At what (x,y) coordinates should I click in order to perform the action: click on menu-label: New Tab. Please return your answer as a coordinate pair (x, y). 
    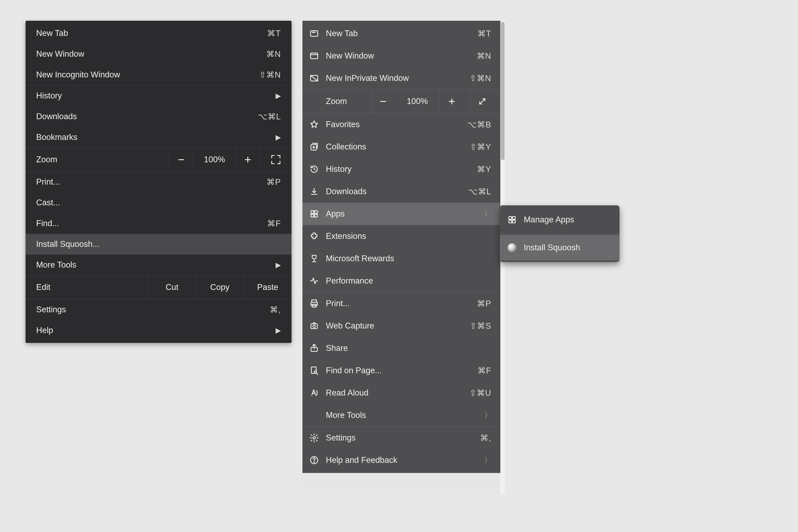
    Looking at the image, I should click on (152, 33).